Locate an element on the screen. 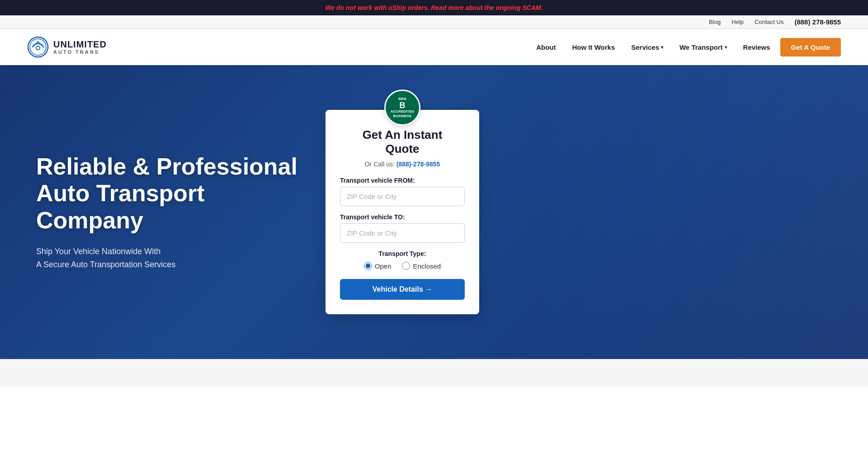 The width and height of the screenshot is (868, 449). logo-text: UNLIMITED AUTO TRANS is located at coordinates (80, 47).